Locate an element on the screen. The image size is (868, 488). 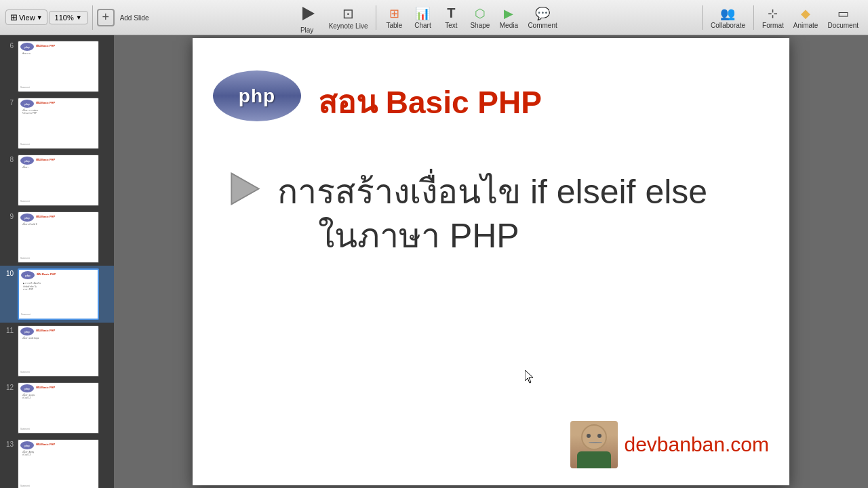
slide-title: สอน Basic PHP is located at coordinates (430, 102).